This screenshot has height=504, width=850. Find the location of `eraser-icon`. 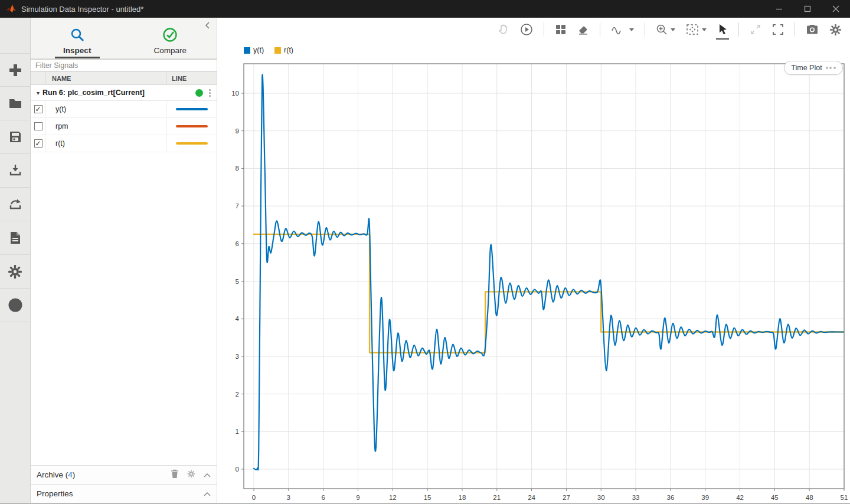

eraser-icon is located at coordinates (583, 30).